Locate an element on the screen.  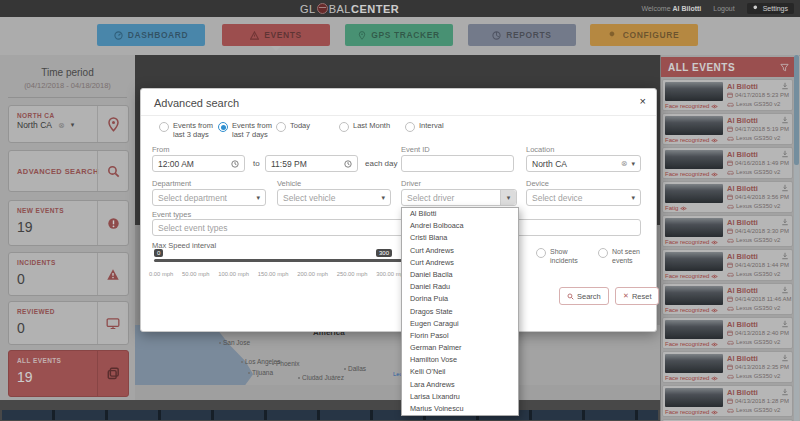
radio-today: Today is located at coordinates (293, 126).